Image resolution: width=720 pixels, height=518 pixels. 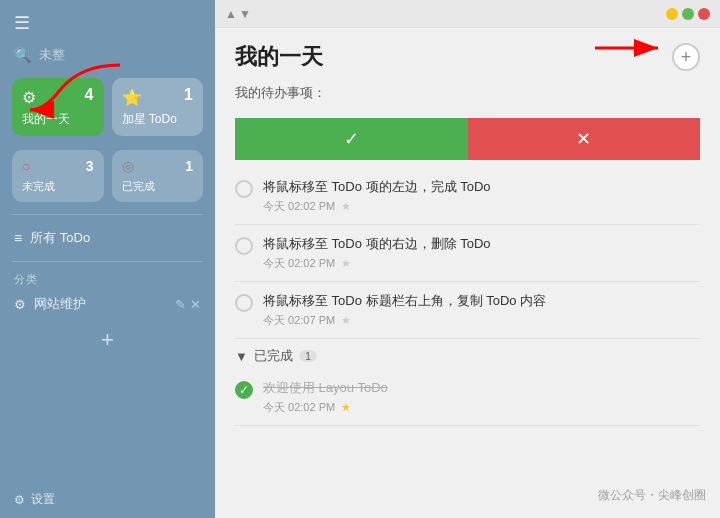 I want to click on sidebar-header: ☰, so click(x=108, y=20).